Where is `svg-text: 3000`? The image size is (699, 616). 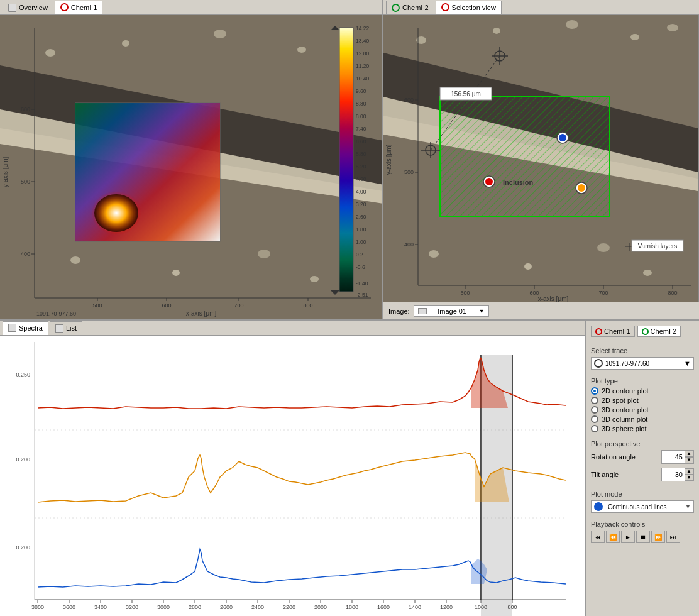
svg-text: 3000 is located at coordinates (163, 607).